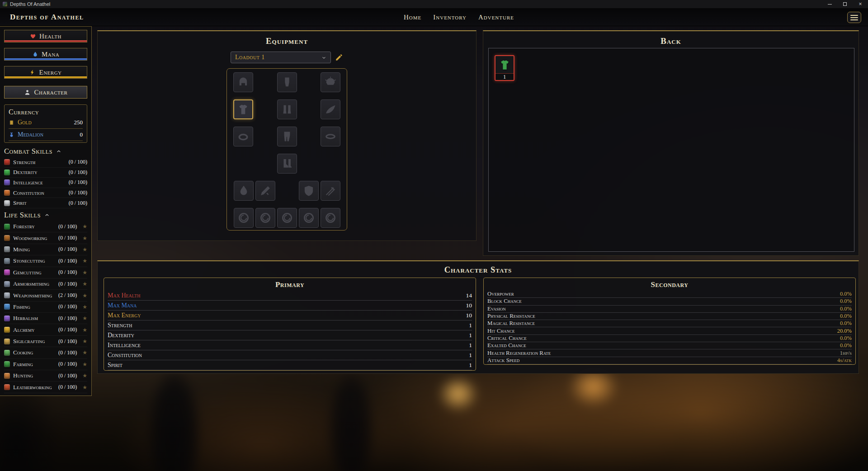 The height and width of the screenshot is (471, 868). What do you see at coordinates (845, 4) in the screenshot?
I see `maximize-button` at bounding box center [845, 4].